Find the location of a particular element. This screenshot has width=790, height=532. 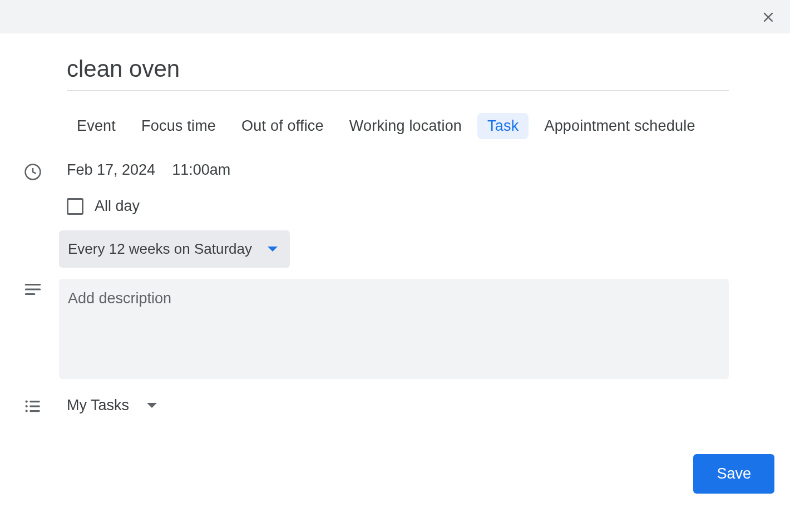

tasklist-dropdown: My Tasks is located at coordinates (112, 405).